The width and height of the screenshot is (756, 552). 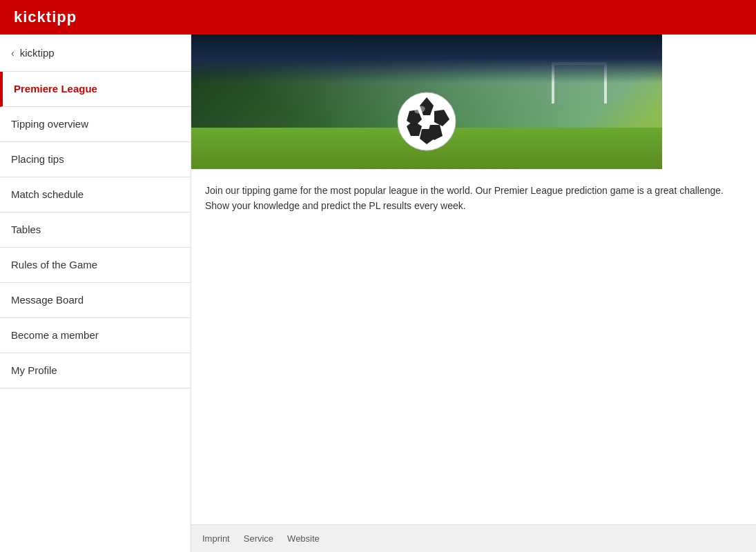 I want to click on sidebar-item-become-a-member: Become a member, so click(x=95, y=335).